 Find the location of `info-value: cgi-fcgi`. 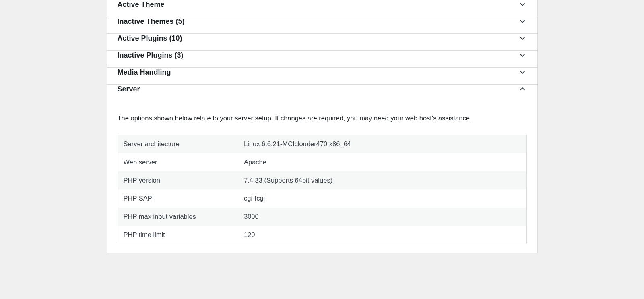

info-value: cgi-fcgi is located at coordinates (382, 198).